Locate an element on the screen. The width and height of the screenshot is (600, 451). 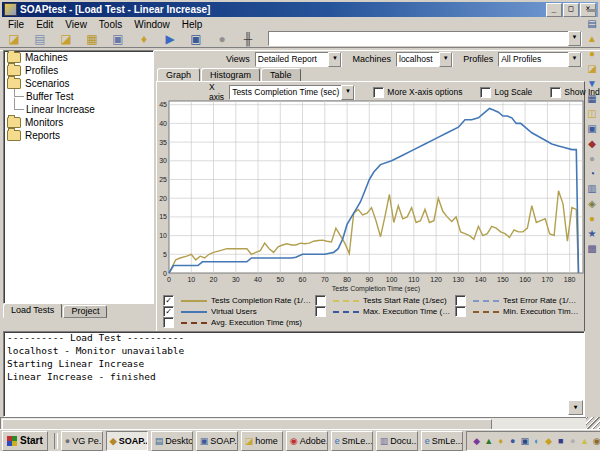
tree-item-buffer-test: Buffer Test is located at coordinates (78, 96).